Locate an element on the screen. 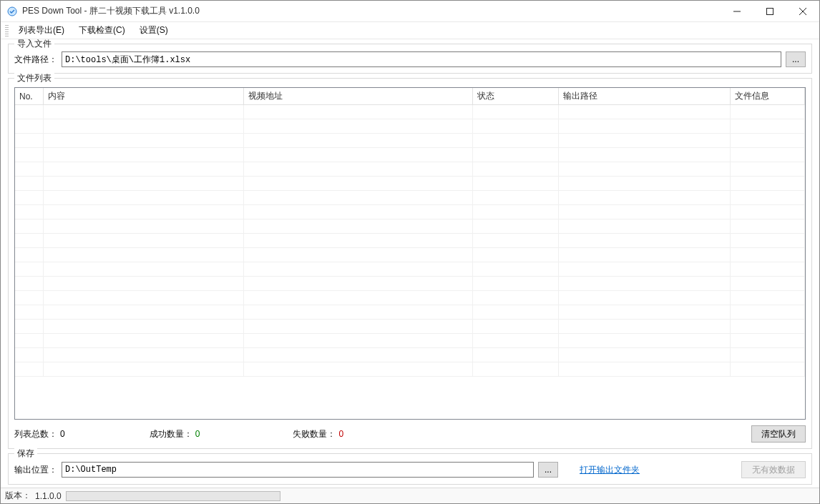 This screenshot has height=504, width=820. maximize-button is located at coordinates (770, 11).